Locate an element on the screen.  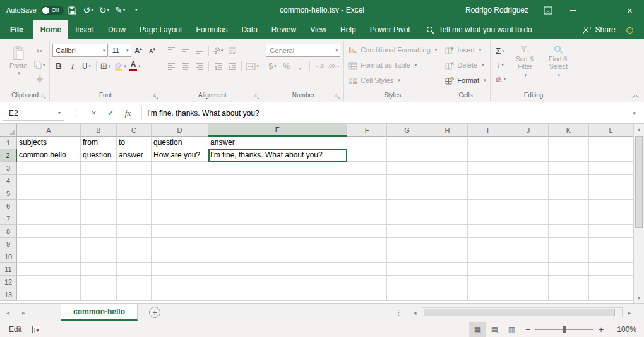
cell-K5 is located at coordinates (569, 193).